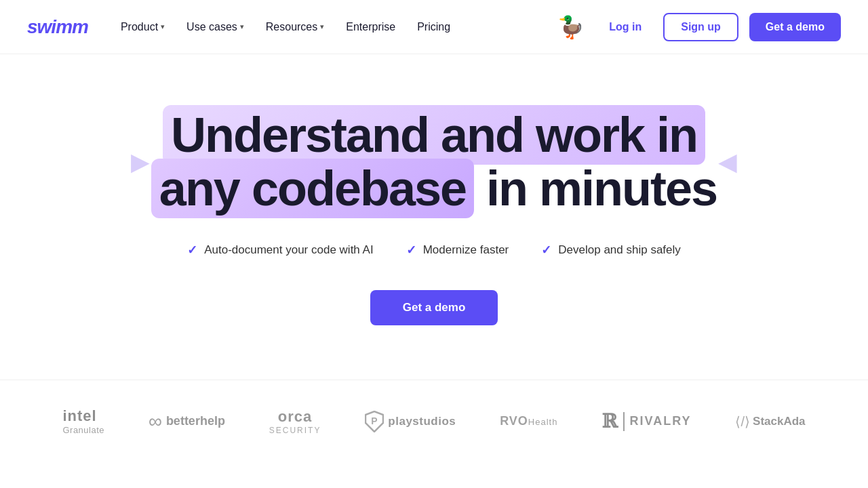 The width and height of the screenshot is (868, 488). Describe the element at coordinates (770, 422) in the screenshot. I see `stackada-logo: ⟨/⟩ StackAda` at that location.